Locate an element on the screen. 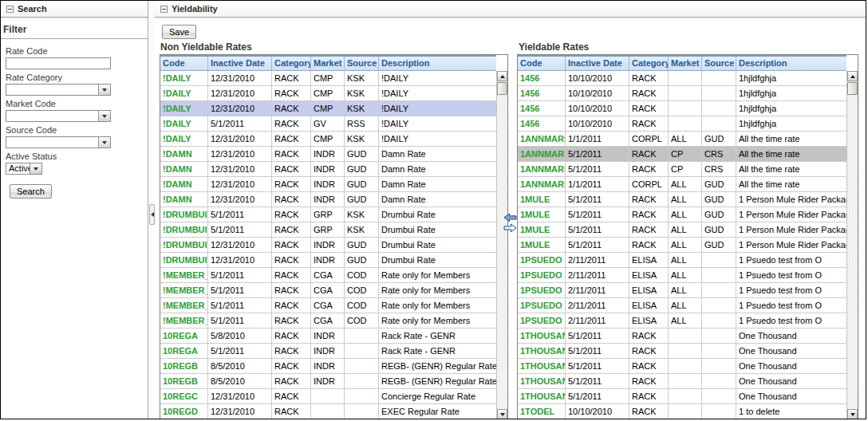 The image size is (868, 421). column-header-market: Market is located at coordinates (685, 64).